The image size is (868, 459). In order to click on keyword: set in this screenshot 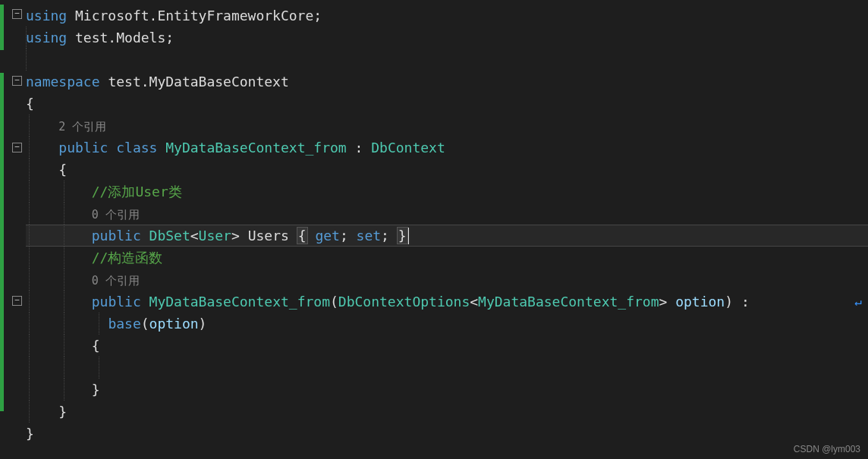, I will do `click(369, 235)`.